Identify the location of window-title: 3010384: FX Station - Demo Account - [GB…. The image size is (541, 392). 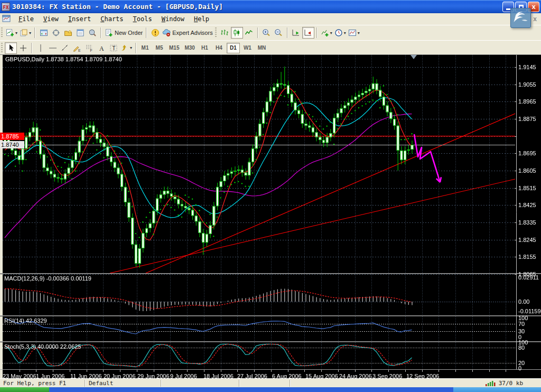
(257, 6).